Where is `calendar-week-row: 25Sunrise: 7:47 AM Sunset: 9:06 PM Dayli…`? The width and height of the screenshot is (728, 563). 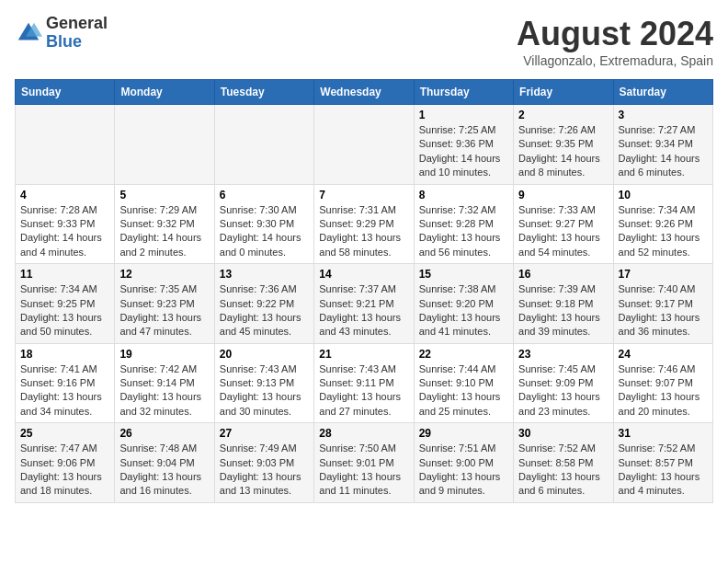 calendar-week-row: 25Sunrise: 7:47 AM Sunset: 9:06 PM Dayli… is located at coordinates (364, 464).